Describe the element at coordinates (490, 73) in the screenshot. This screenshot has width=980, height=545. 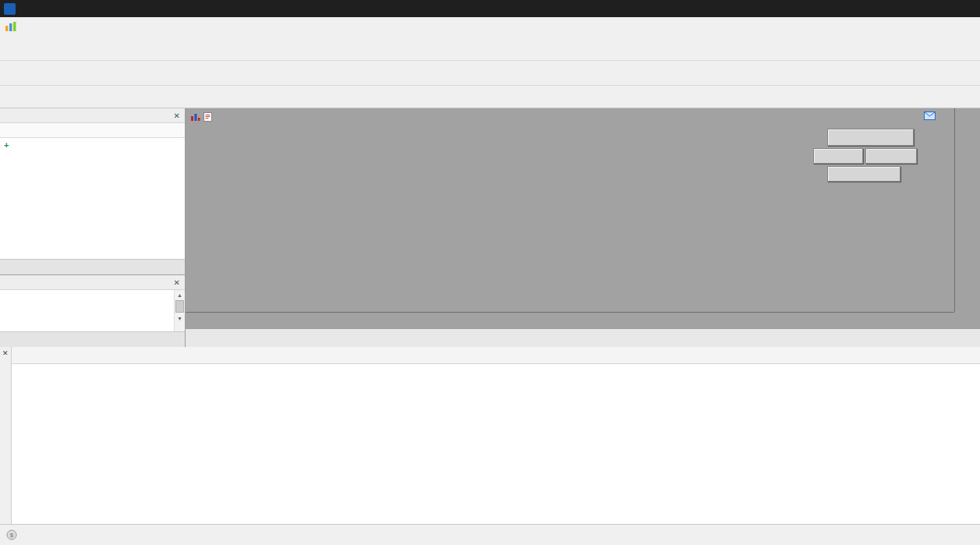
I see `drawing-toolbar` at that location.